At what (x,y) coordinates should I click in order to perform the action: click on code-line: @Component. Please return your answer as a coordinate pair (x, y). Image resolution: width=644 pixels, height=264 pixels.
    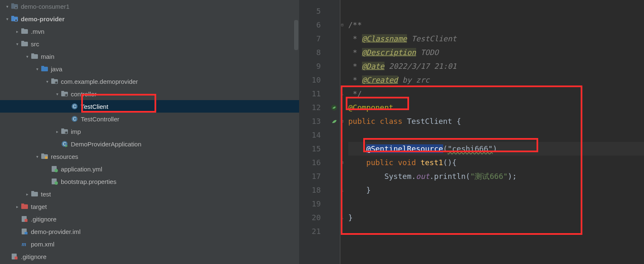
    Looking at the image, I should click on (496, 108).